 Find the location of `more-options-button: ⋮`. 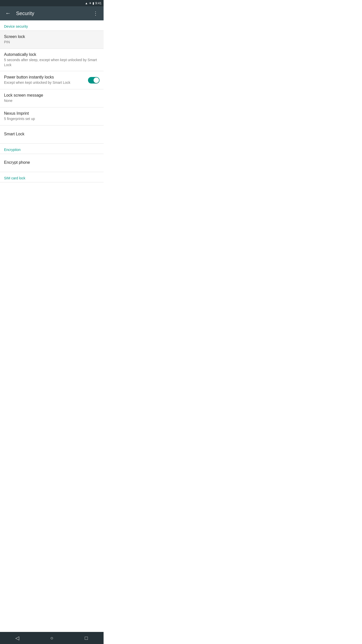

more-options-button: ⋮ is located at coordinates (96, 13).